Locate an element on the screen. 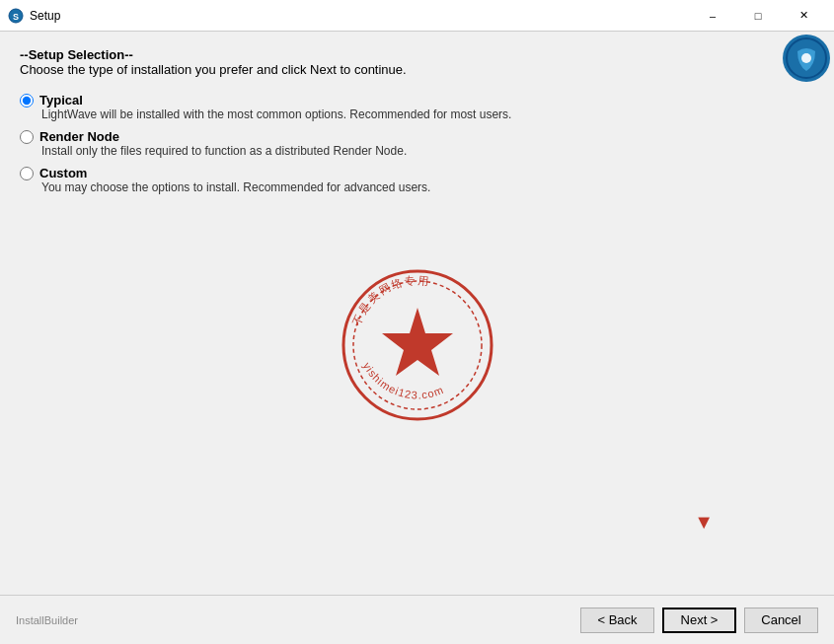 The width and height of the screenshot is (834, 644). bottom-bar: InstallBuilder < Back Next > Cancel is located at coordinates (417, 619).